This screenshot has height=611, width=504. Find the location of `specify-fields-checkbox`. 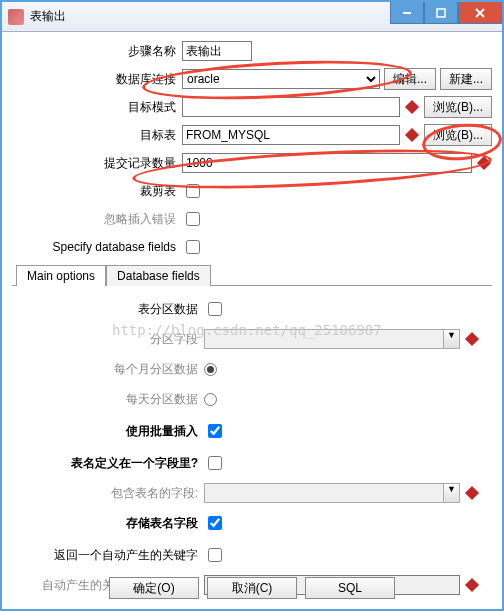

specify-fields-checkbox is located at coordinates (193, 247).